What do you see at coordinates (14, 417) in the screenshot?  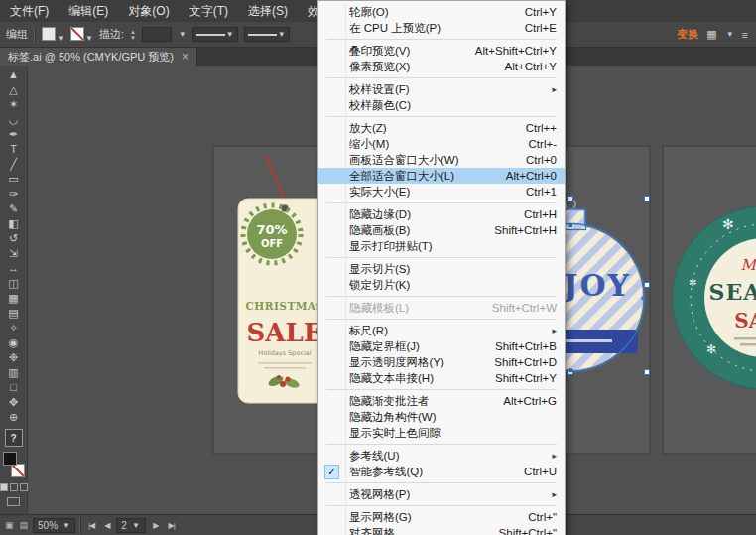 I see `zoom-tool: ⊕` at bounding box center [14, 417].